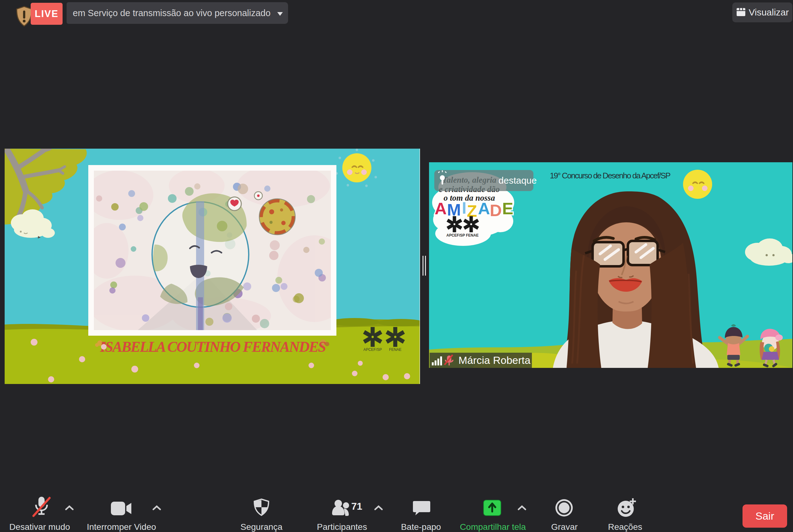 This screenshot has height=532, width=793. Describe the element at coordinates (495, 360) in the screenshot. I see `svg-text: Márcia Roberta` at that location.